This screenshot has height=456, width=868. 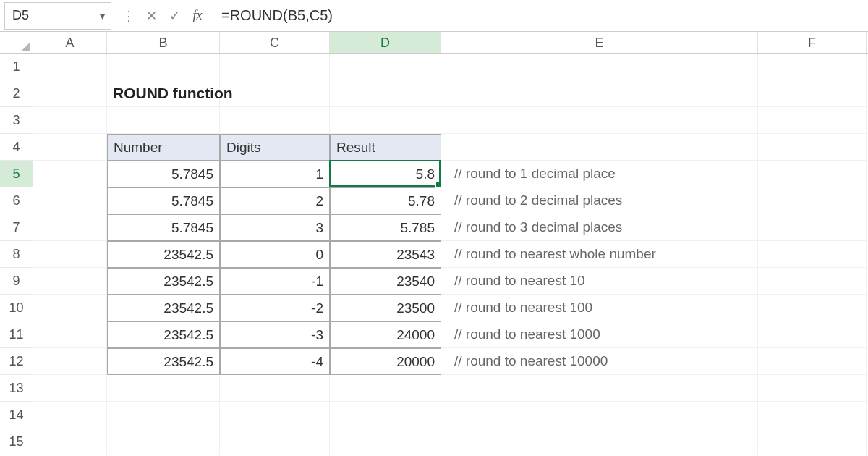 I want to click on cell-C8: 0, so click(x=275, y=255).